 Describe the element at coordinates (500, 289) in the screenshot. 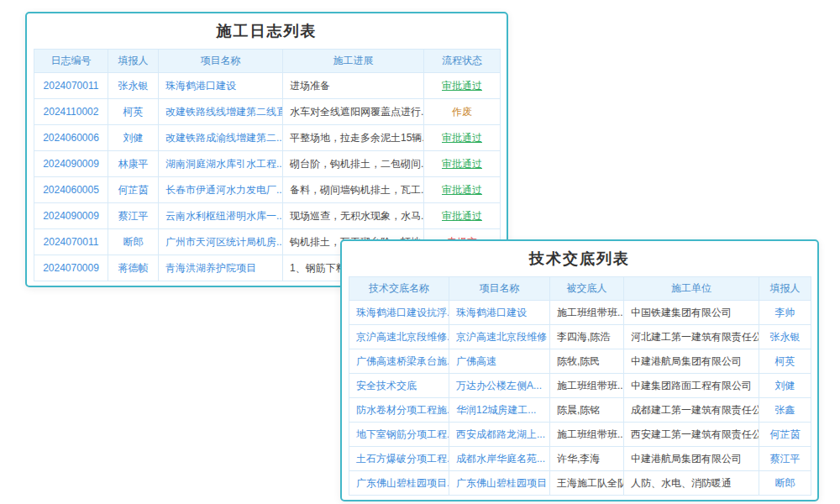

I see `col-header-project: 项目名称` at that location.